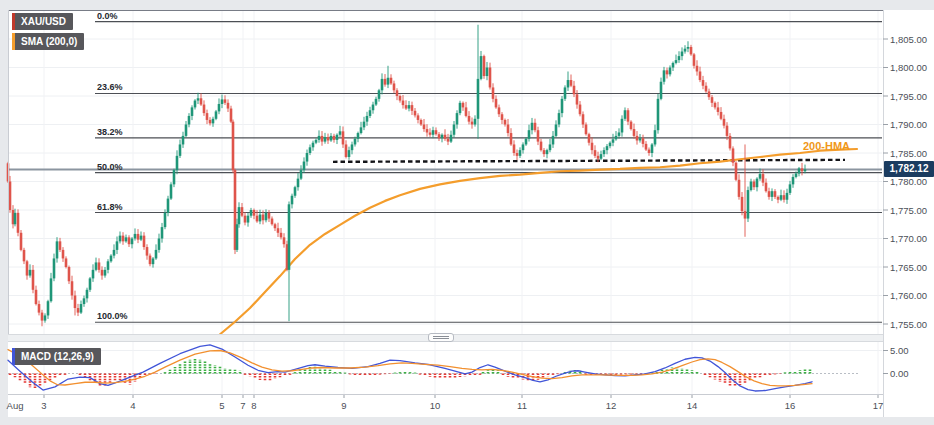 The height and width of the screenshot is (425, 934). Describe the element at coordinates (42, 22) in the screenshot. I see `symbol-badge: XAU/USD` at that location.